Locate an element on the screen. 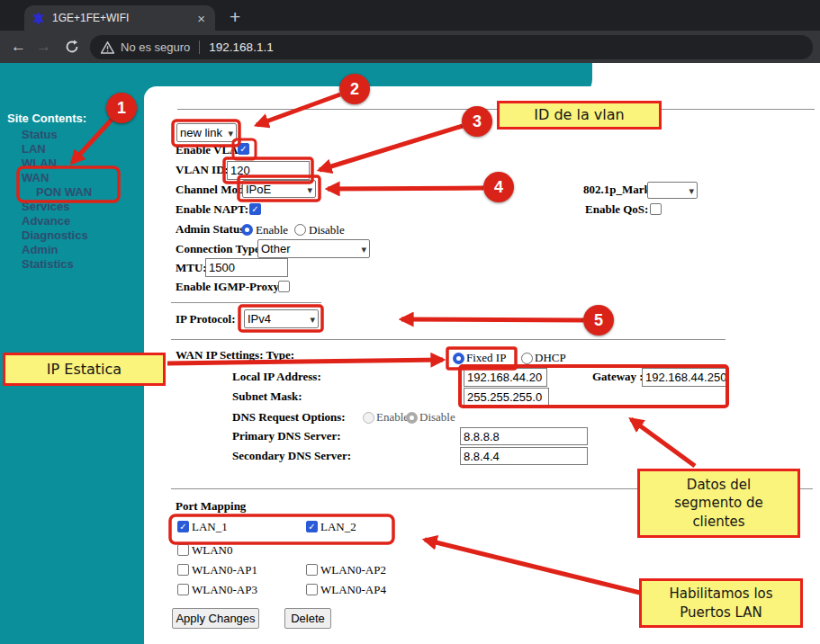  callout-5: 5 is located at coordinates (599, 320).